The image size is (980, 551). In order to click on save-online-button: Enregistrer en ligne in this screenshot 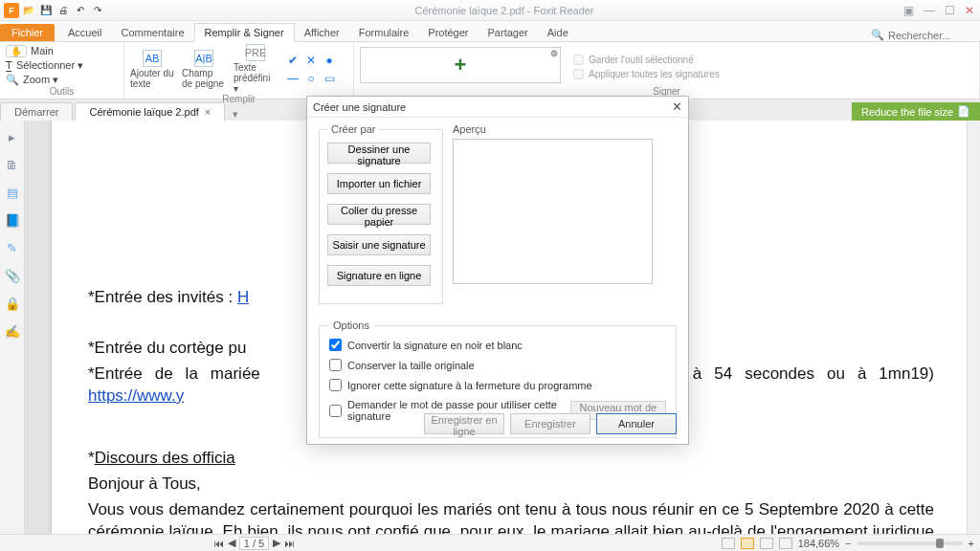, I will do `click(464, 424)`.